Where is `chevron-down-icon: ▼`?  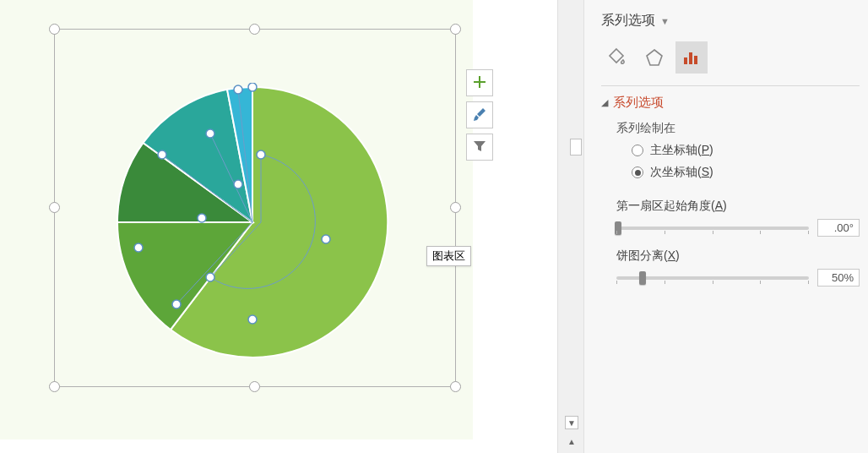 chevron-down-icon: ▼ is located at coordinates (665, 21).